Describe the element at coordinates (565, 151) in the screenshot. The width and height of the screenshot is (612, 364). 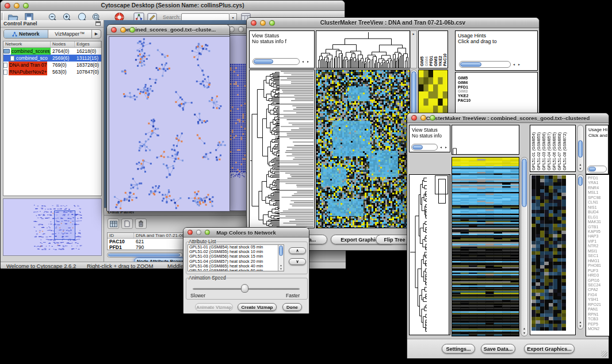
I see `array-column-label: GPL51-08 (GSM872)` at that location.